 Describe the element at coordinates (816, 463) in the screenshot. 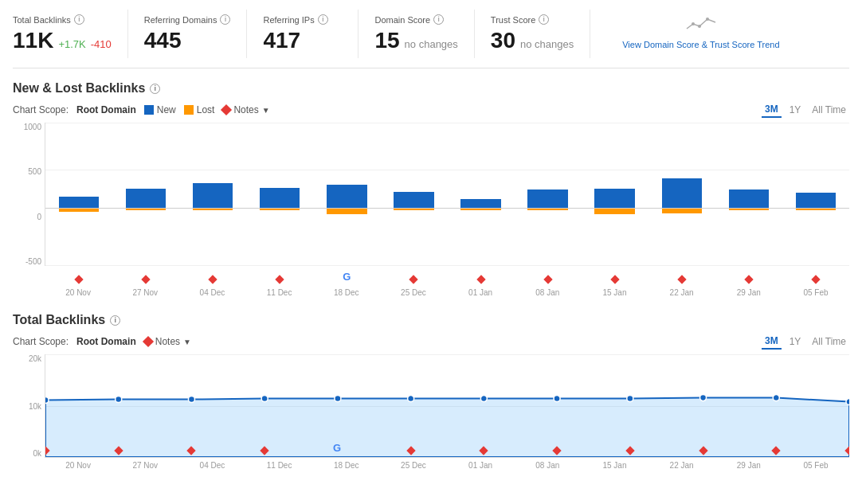

I see `area-x-label-11: 05 Feb` at that location.